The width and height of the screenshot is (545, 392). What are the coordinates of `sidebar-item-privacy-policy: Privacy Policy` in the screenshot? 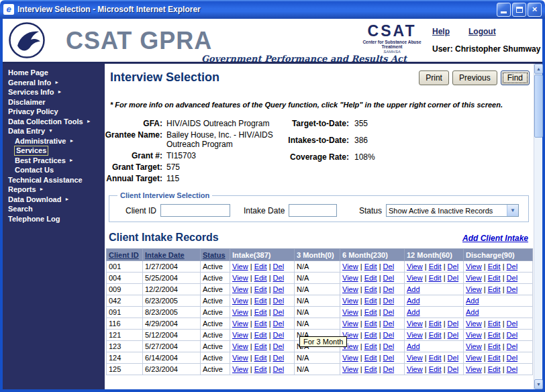 It's located at (54, 111).